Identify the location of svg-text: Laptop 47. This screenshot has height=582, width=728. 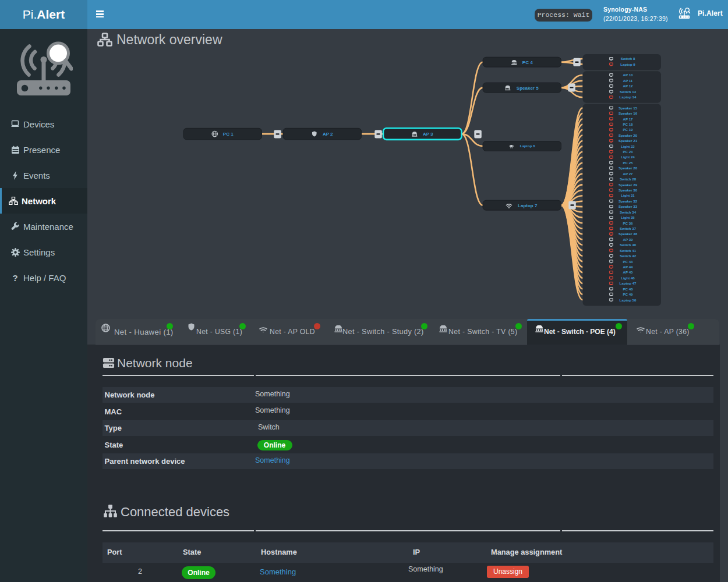
(628, 283).